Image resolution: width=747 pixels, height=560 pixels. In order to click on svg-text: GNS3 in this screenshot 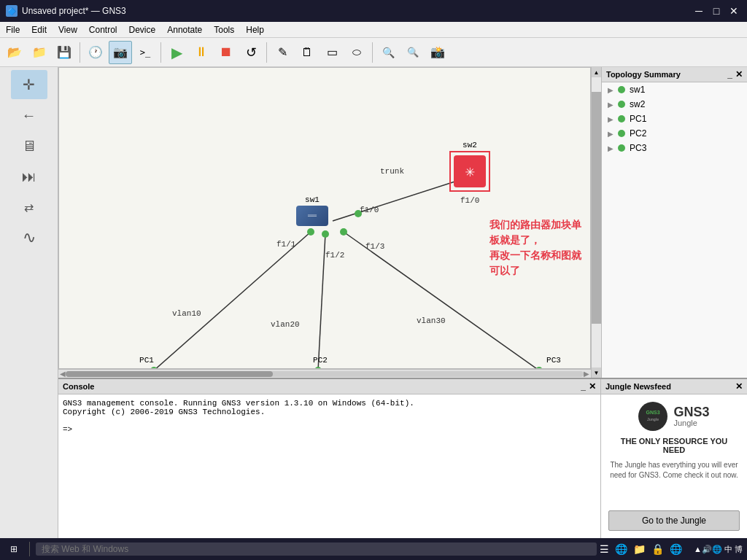, I will do `click(654, 413)`.